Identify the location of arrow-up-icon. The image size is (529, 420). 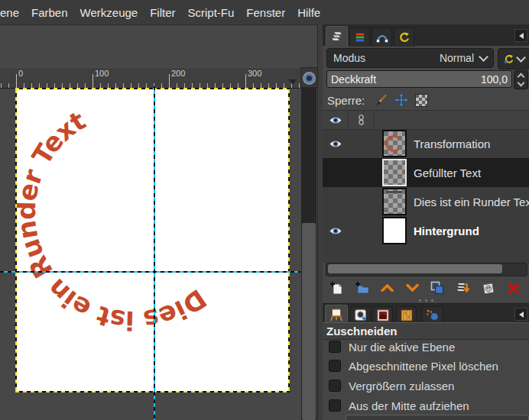
(387, 288).